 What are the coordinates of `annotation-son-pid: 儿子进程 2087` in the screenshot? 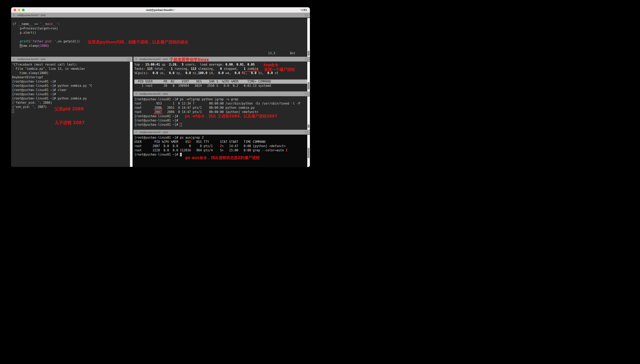 It's located at (70, 122).